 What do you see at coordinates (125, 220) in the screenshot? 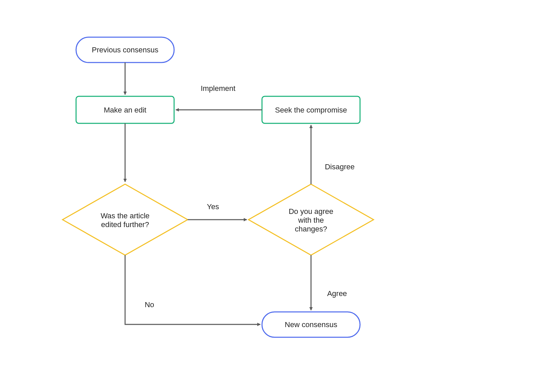
I see `node-was-edited: Was the article edited further?` at bounding box center [125, 220].